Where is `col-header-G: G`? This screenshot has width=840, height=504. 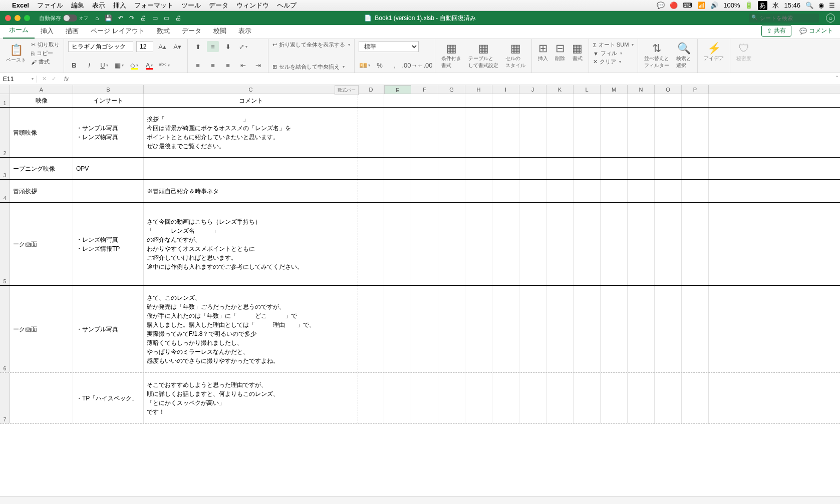
col-header-G: G is located at coordinates (452, 90).